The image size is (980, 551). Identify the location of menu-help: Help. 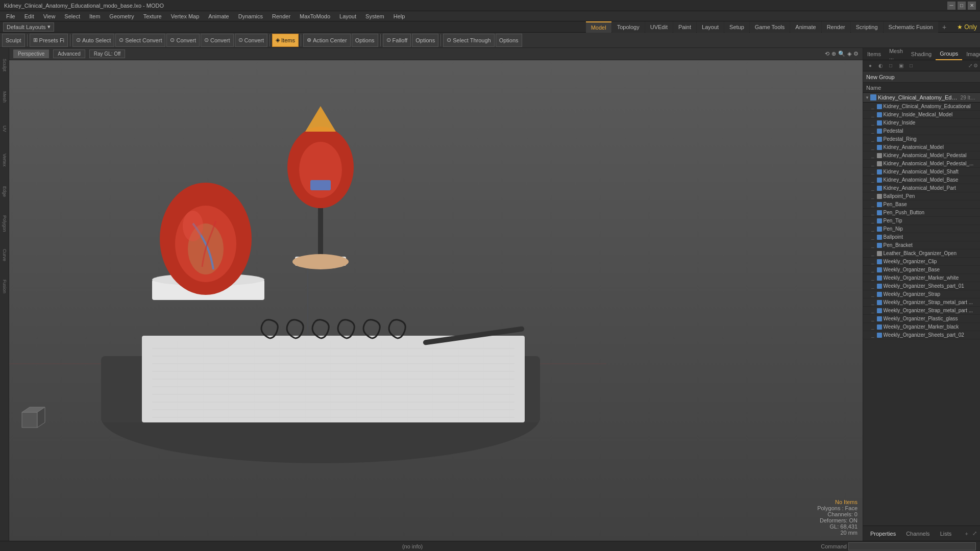
(399, 16).